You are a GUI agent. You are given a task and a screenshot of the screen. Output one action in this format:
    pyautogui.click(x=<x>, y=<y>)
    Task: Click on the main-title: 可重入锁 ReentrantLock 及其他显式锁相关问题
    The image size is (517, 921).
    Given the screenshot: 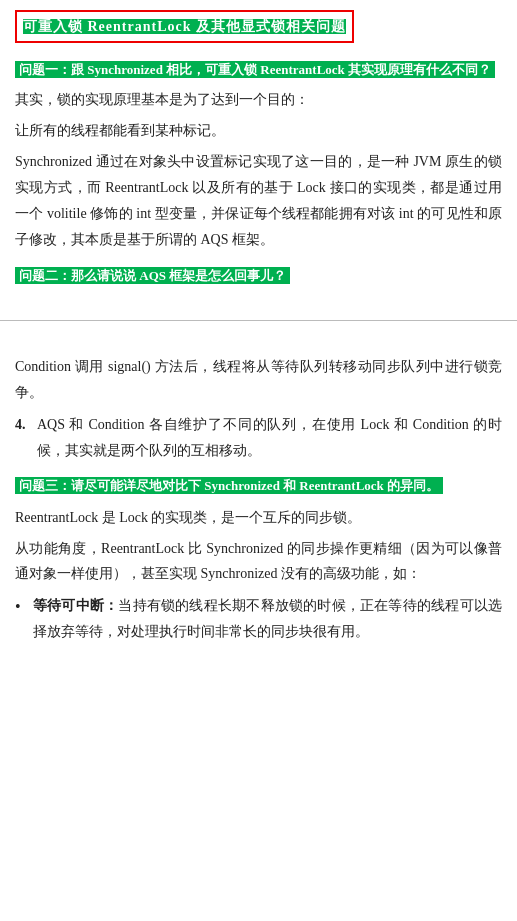 What is the action you would take?
    pyautogui.click(x=184, y=26)
    